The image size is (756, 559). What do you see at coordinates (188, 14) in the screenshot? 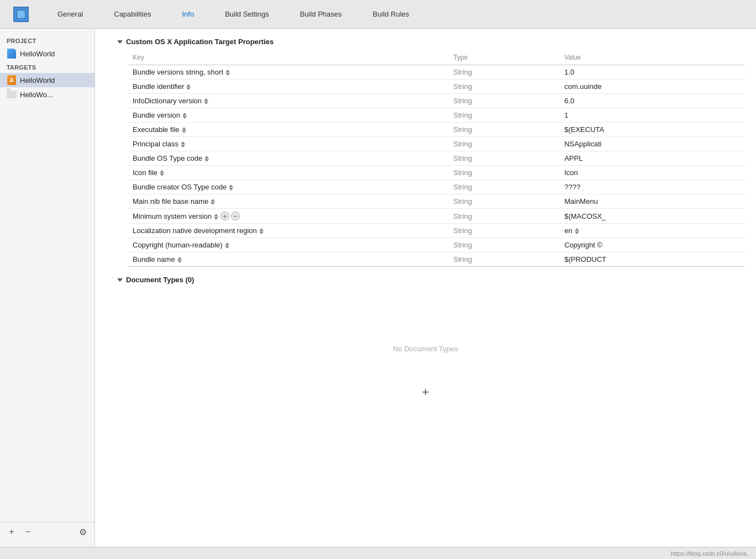
I see `tab-info: Info` at bounding box center [188, 14].